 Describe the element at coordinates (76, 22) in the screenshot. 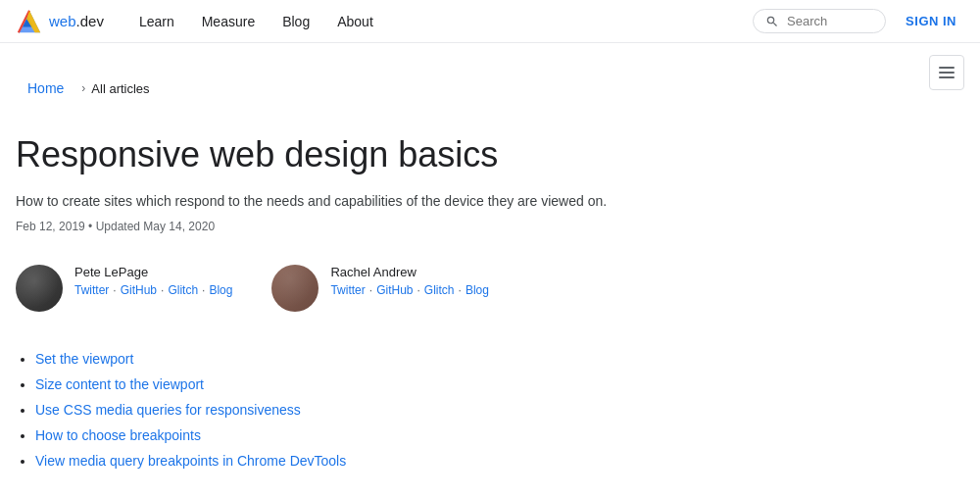

I see `logo-text: web.dev` at that location.